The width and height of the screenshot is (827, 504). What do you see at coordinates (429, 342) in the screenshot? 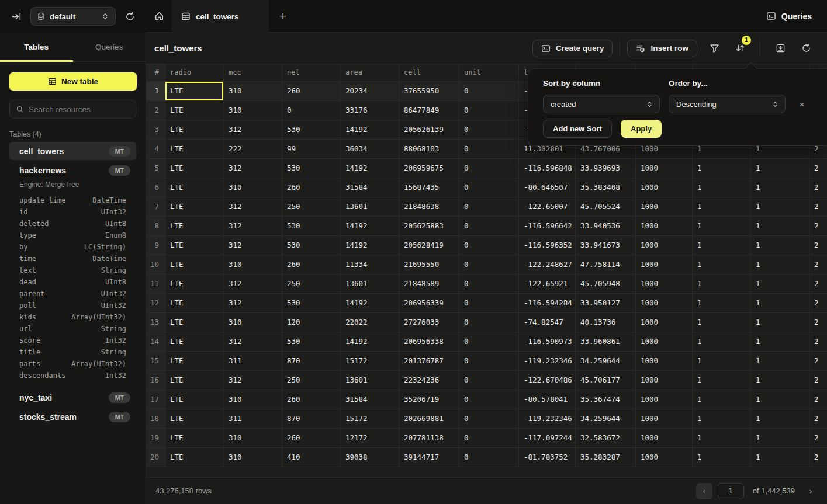
I see `table-cell: 206956338` at bounding box center [429, 342].